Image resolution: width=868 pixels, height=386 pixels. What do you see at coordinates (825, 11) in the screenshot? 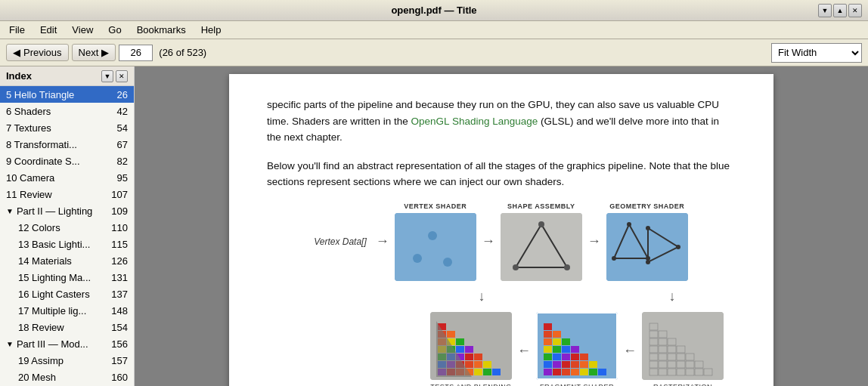
I see `minimize-button: ▼` at bounding box center [825, 11].